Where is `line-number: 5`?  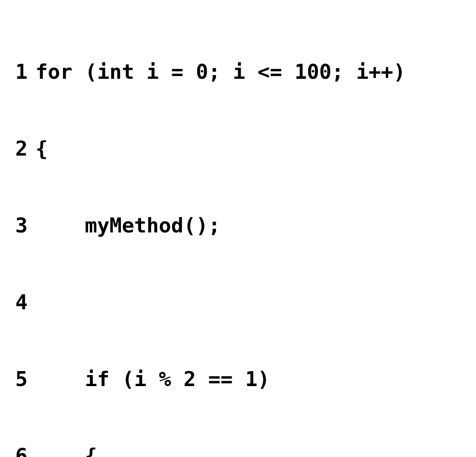 line-number: 5 is located at coordinates (22, 379).